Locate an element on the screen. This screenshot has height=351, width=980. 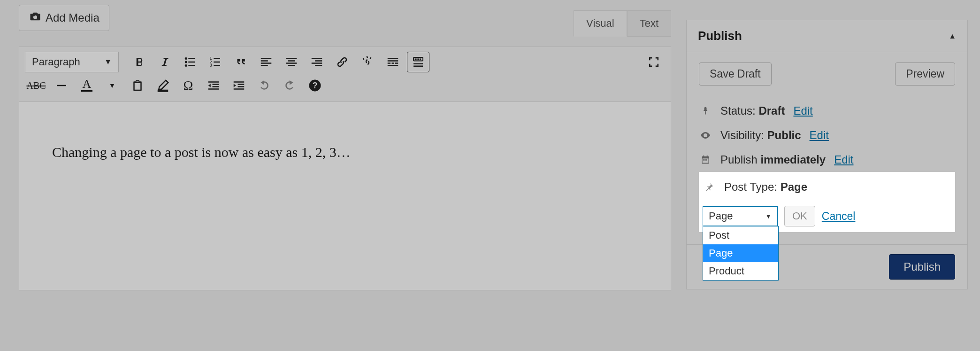
post-type-ok-button: OK is located at coordinates (800, 216).